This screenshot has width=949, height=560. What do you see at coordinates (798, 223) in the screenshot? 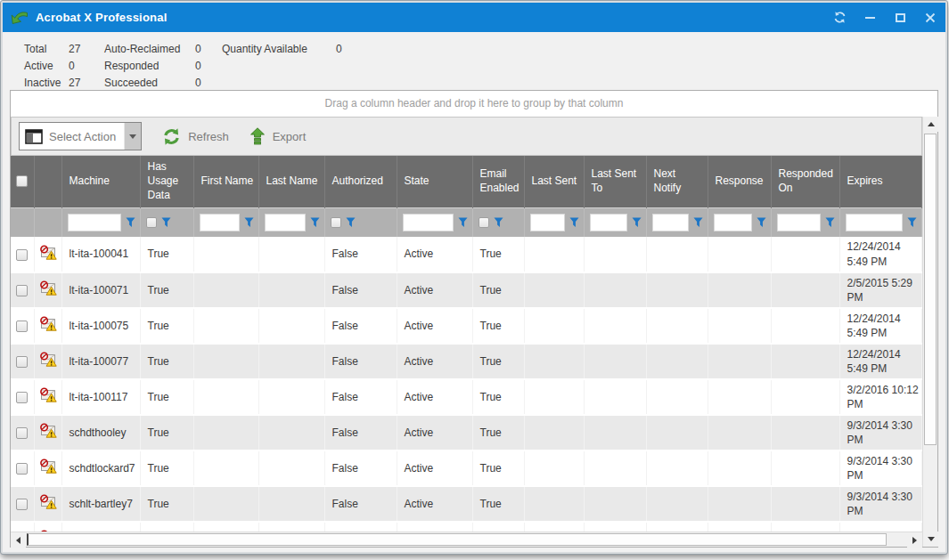
I see `filter-input-responded_on` at bounding box center [798, 223].